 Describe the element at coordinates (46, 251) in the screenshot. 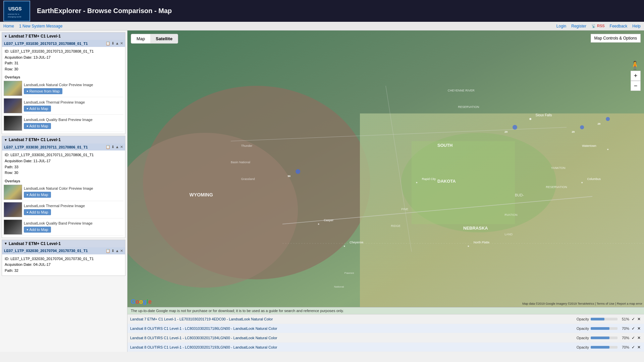

I see `scene-id-label-3: LE07_L1TP_032030_20170704_20170730_01_T1` at that location.